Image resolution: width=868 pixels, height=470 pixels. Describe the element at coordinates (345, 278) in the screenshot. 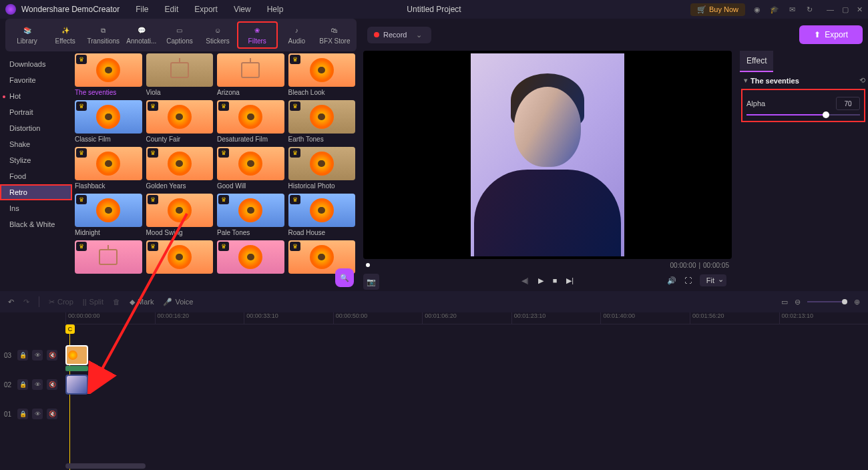

I see `search-button: 🔍` at that location.